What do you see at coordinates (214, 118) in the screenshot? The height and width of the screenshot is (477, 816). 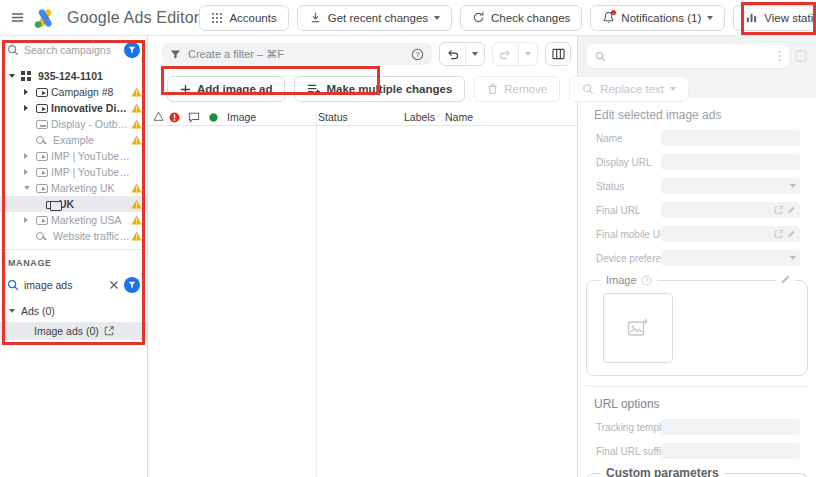 I see `status-dot-column-icon` at bounding box center [214, 118].